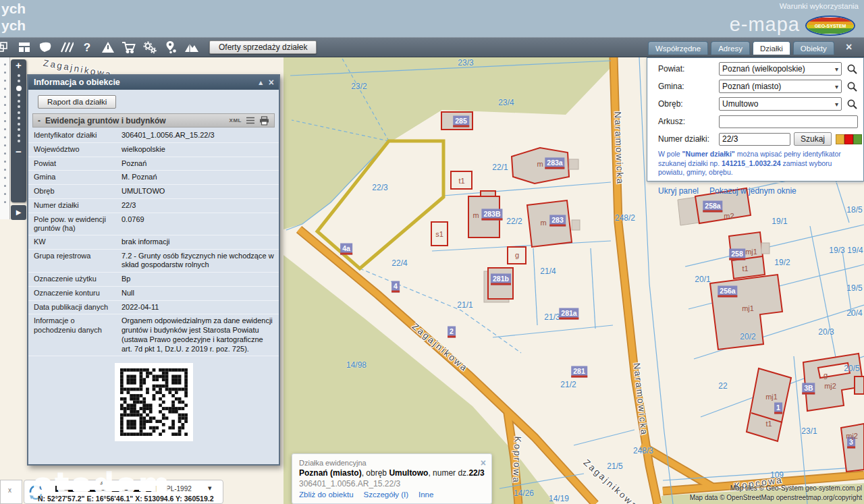 This screenshot has height=504, width=864. What do you see at coordinates (830, 26) in the screenshot?
I see `svg-text: GEO-SYSTEM` at bounding box center [830, 26].